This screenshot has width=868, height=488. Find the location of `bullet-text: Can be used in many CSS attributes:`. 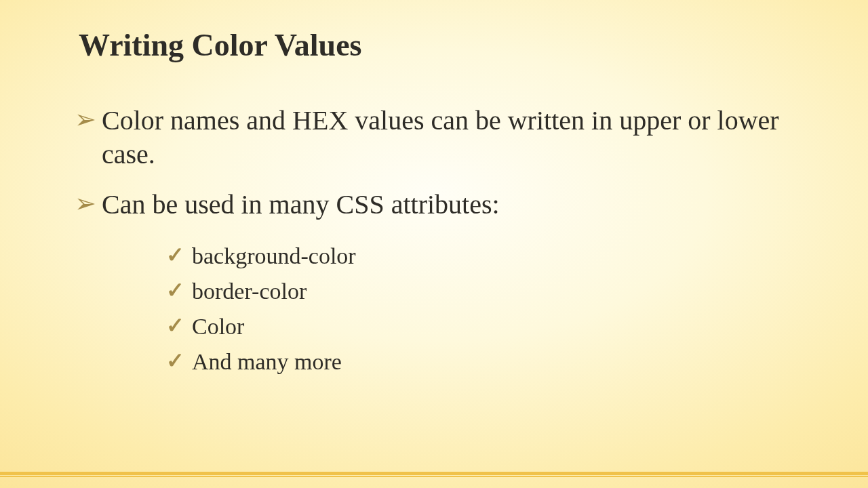

bullet-text: Can be used in many CSS attributes: is located at coordinates (301, 205).